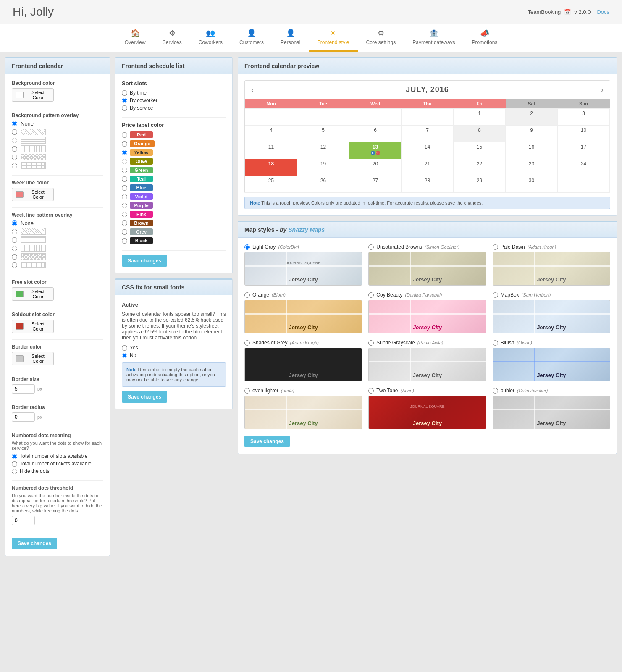  Describe the element at coordinates (307, 230) in the screenshot. I see `snazzy-maps-link: Snazzy Maps` at that location.